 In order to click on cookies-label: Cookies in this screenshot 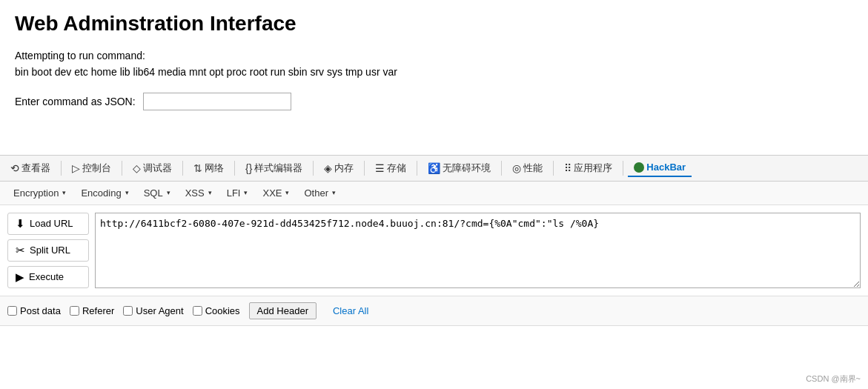, I will do `click(222, 311)`.